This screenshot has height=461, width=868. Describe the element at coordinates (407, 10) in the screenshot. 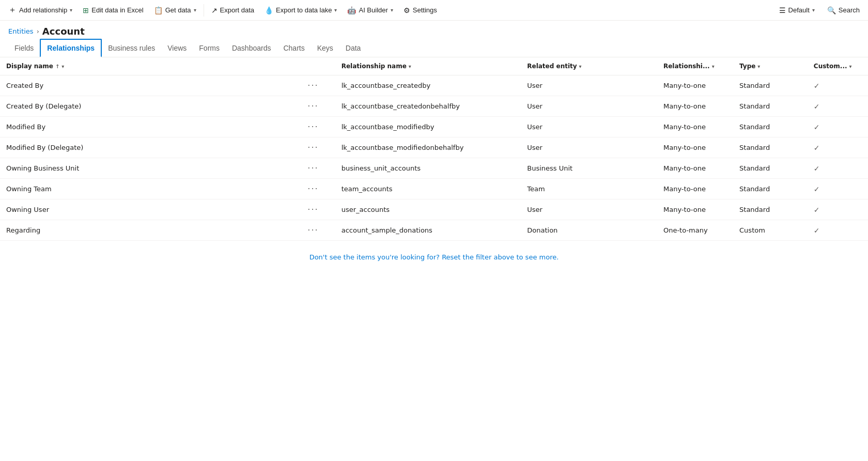

I see `settings-icon: ⚙` at that location.